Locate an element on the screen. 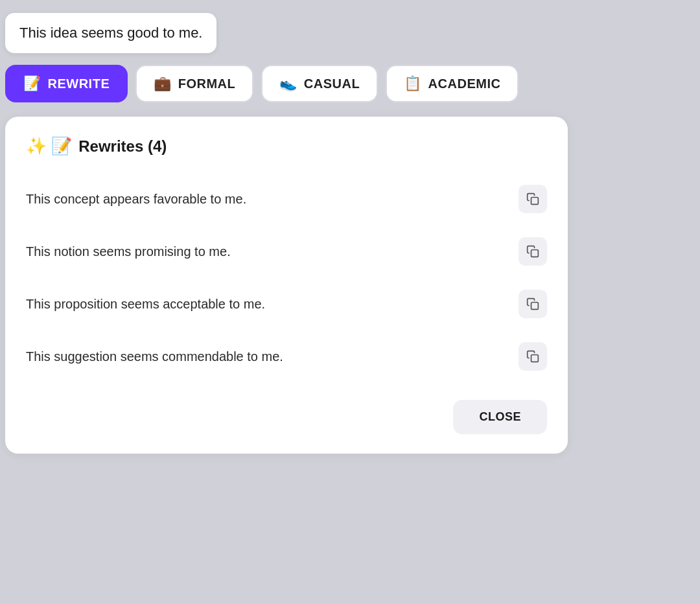 The image size is (700, 604). casual-button: 👟 CASUAL is located at coordinates (320, 84).